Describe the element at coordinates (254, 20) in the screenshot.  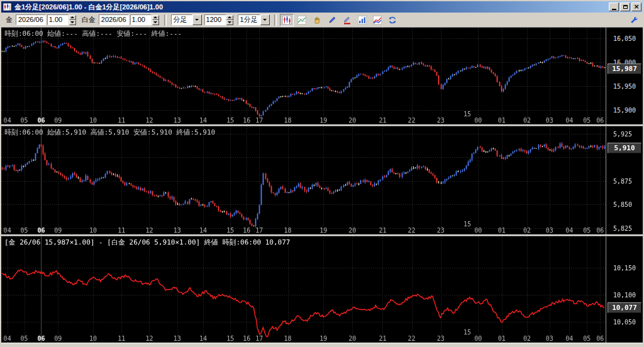
I see `timeframe-combo: 1分足` at that location.